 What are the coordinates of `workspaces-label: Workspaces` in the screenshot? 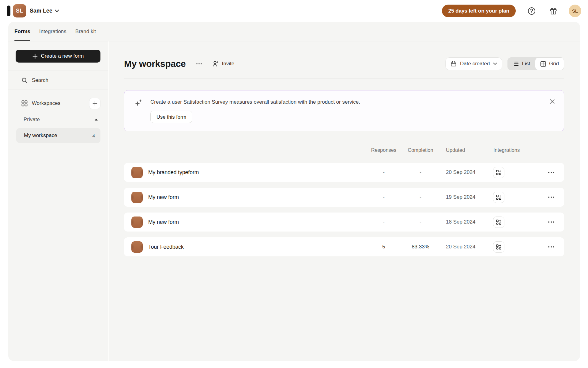 It's located at (58, 103).